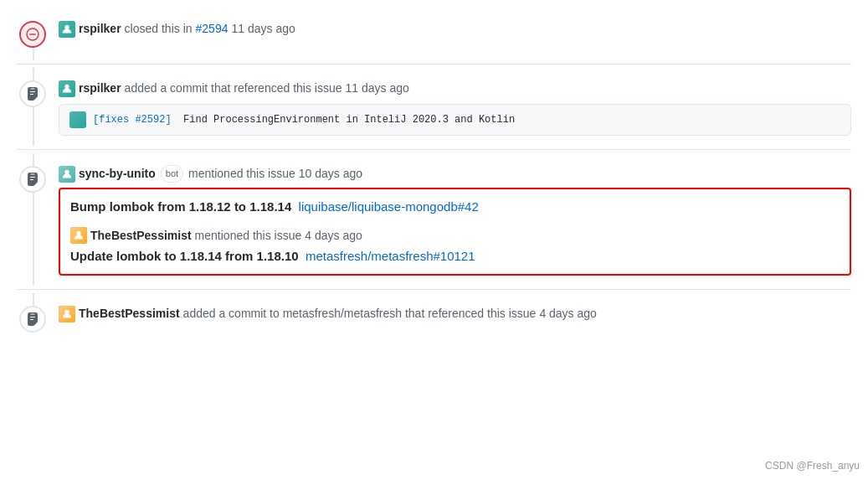 The height and width of the screenshot is (480, 868). Describe the element at coordinates (33, 94) in the screenshot. I see `commit-circle` at that location.